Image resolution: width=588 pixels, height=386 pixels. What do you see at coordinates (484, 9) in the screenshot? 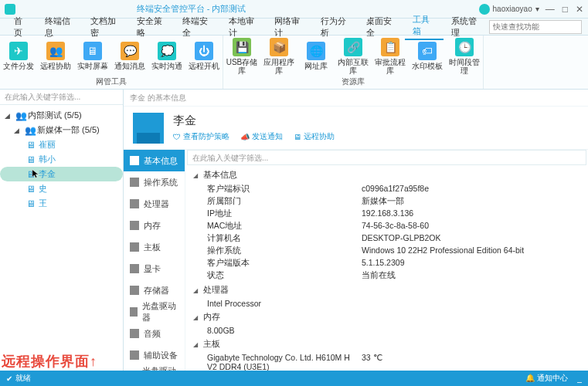
I see `avatar-icon` at bounding box center [484, 9].